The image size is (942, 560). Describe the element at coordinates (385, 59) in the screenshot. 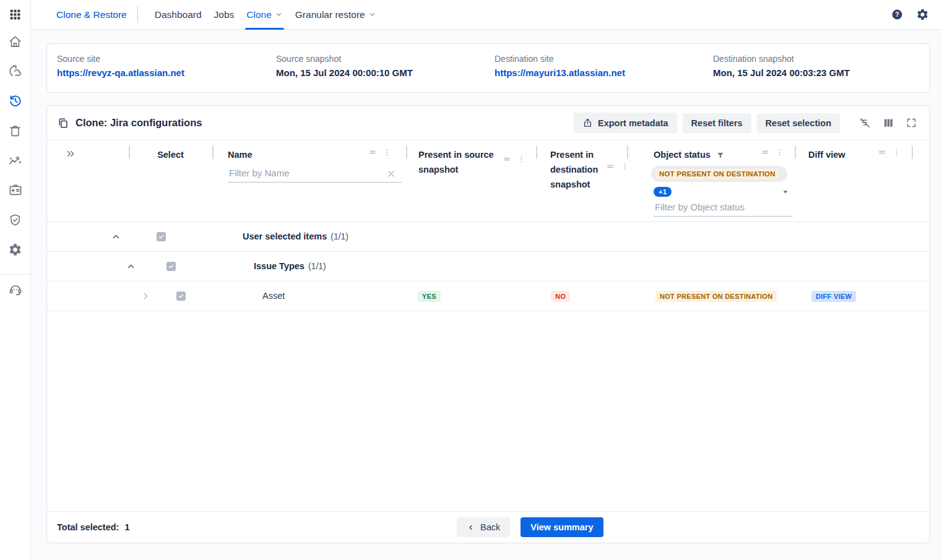

I see `source-snapshot-label: Source snapshot` at that location.